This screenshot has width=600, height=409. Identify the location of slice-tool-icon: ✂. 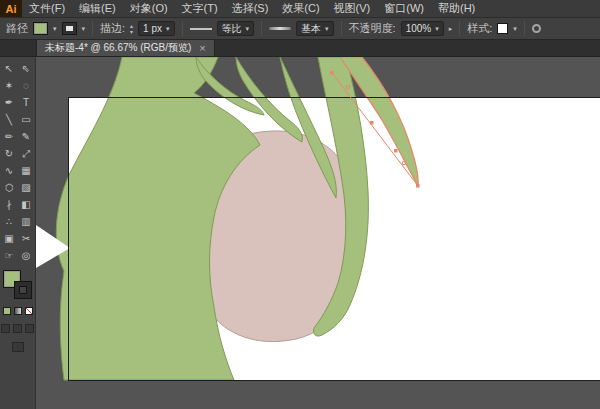
(26, 238).